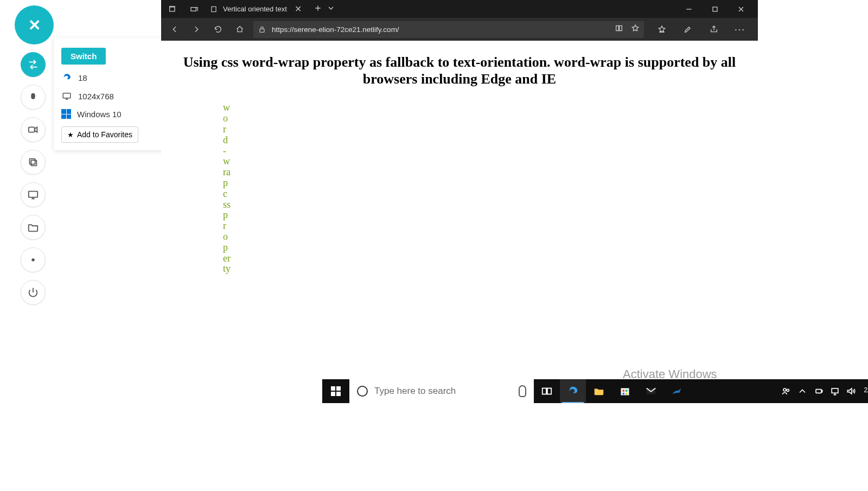 The image size is (868, 491). What do you see at coordinates (866, 383) in the screenshot?
I see `clock-time: 9:57 AM` at bounding box center [866, 383].